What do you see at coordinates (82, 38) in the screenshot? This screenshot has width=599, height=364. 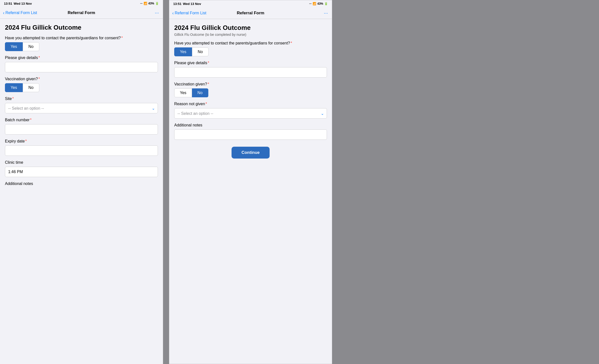 I see `contact-question-left: Have you attempted to contact the parent…` at bounding box center [82, 38].